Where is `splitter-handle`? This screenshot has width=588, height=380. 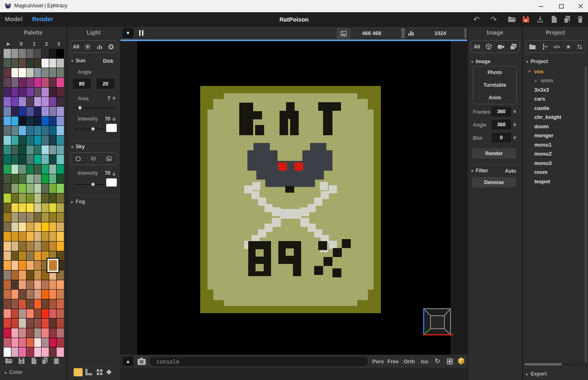
splitter-handle is located at coordinates (466, 33).